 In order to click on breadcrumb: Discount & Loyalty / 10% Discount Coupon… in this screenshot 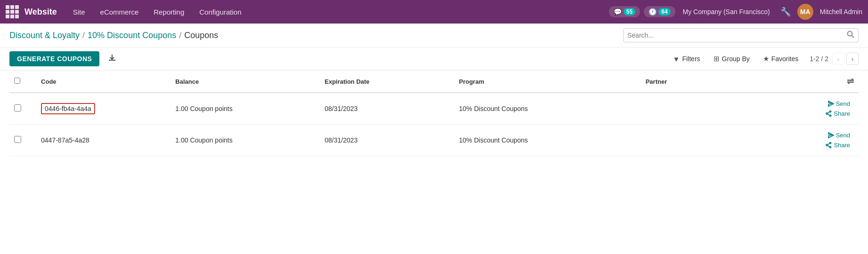, I will do `click(114, 36)`.